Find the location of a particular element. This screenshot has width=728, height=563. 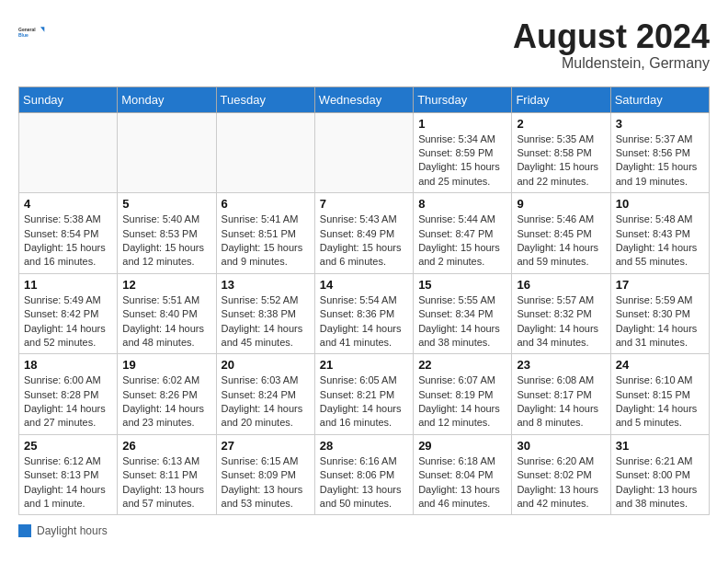

day-number: 5 is located at coordinates (166, 204).